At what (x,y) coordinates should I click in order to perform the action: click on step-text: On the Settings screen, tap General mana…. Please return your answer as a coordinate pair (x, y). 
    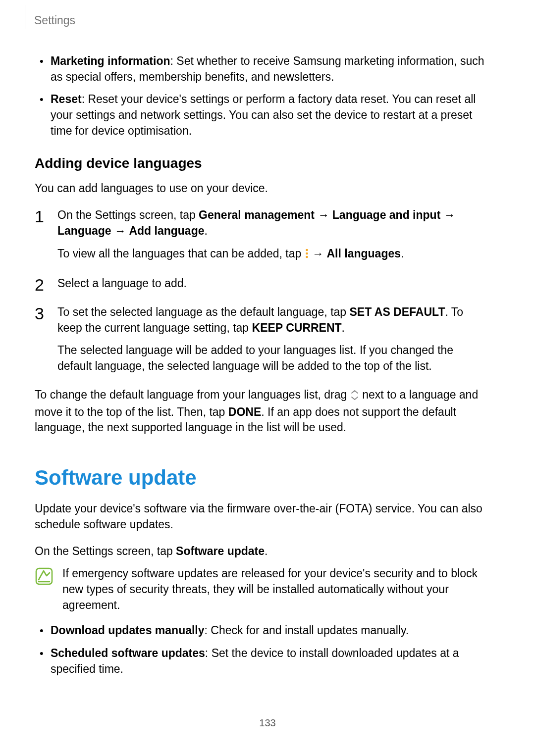
    Looking at the image, I should click on (274, 223).